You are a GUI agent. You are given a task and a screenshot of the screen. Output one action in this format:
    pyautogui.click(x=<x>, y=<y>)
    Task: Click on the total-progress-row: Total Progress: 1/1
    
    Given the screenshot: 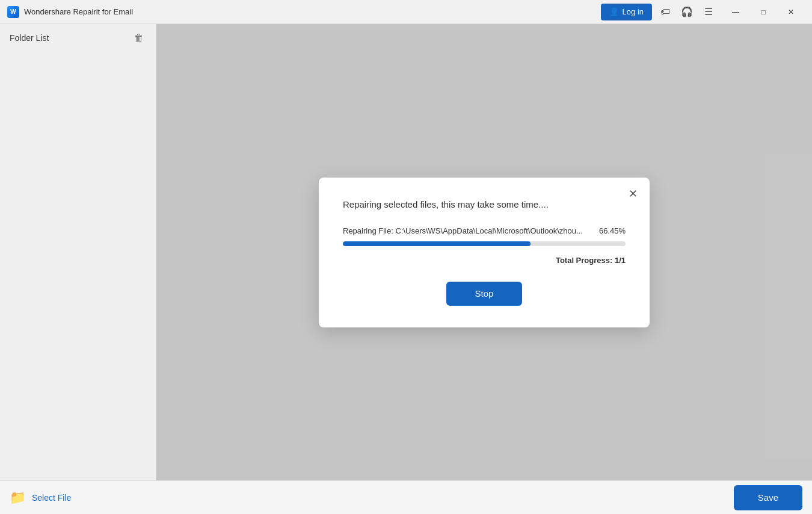 What is the action you would take?
    pyautogui.click(x=484, y=260)
    